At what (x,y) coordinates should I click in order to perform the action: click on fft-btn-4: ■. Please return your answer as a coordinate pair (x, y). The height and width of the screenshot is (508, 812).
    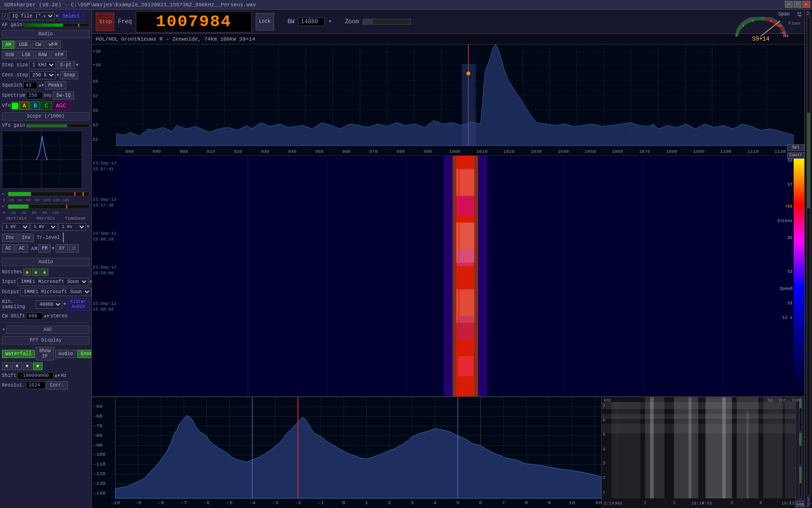
    Looking at the image, I should click on (38, 366).